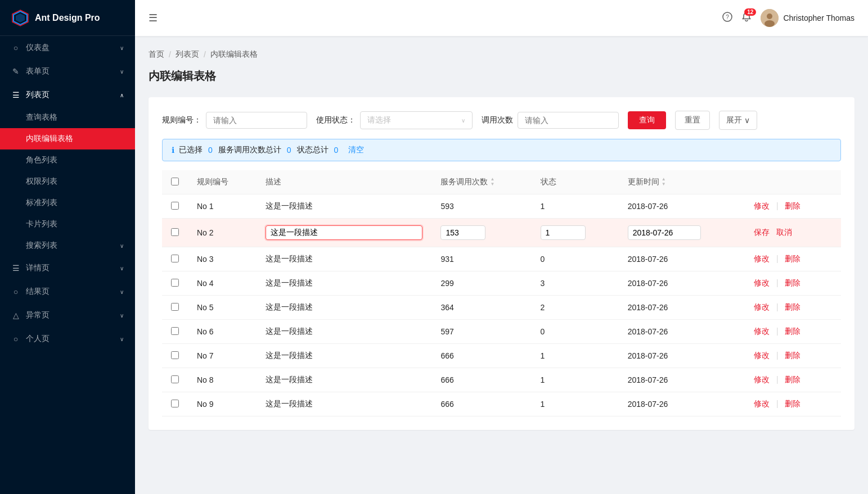 The height and width of the screenshot is (494, 868). Describe the element at coordinates (68, 48) in the screenshot. I see `sidebar-item-dashboard: ○ 仪表盘 ∨` at that location.